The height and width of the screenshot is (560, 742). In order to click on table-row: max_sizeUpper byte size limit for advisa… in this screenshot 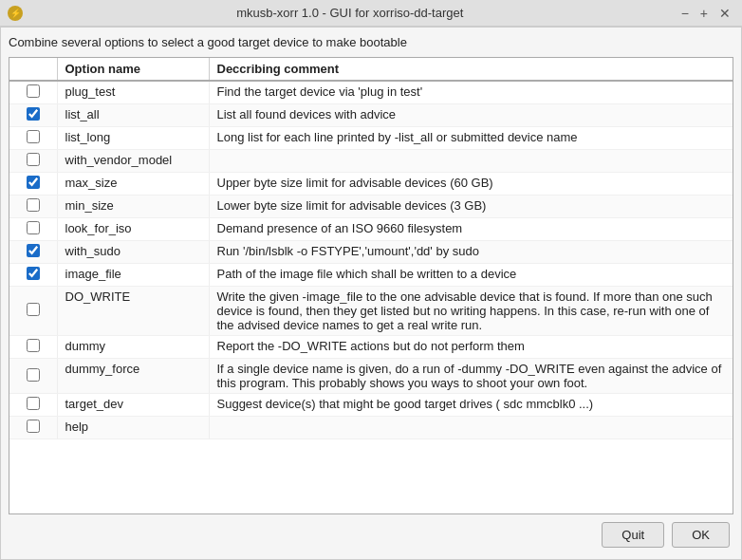, I will do `click(371, 184)`.